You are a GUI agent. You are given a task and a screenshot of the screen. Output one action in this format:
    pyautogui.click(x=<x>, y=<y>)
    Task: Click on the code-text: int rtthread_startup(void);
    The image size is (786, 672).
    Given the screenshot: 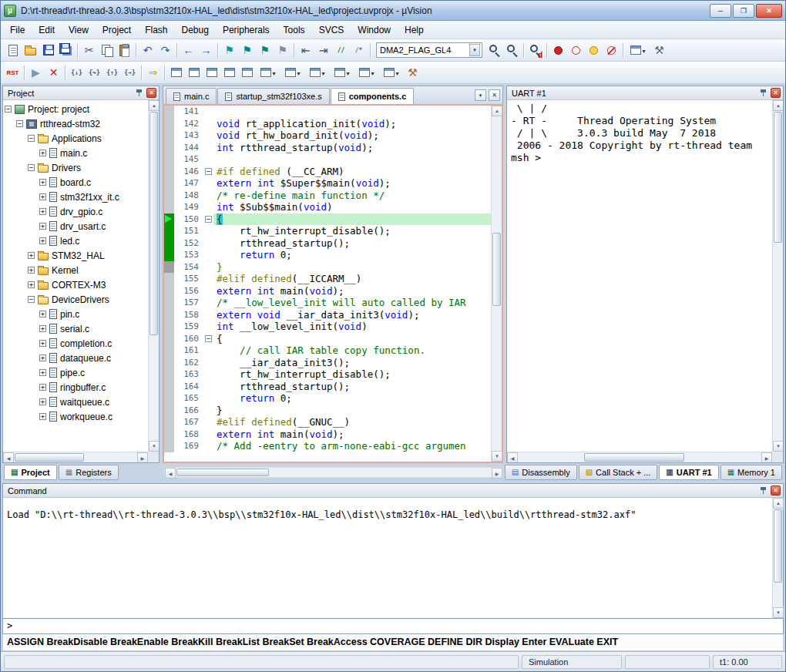 What is the action you would take?
    pyautogui.click(x=352, y=148)
    